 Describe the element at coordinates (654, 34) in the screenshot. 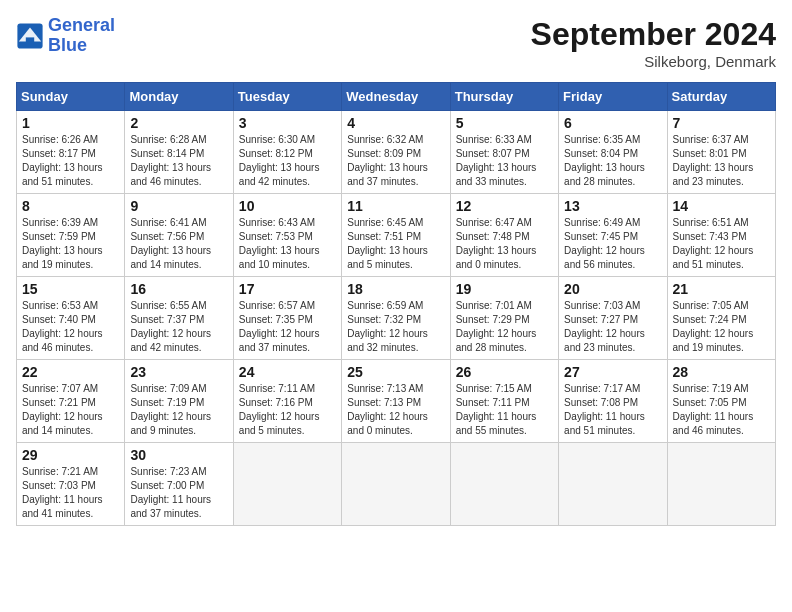

I see `month-title: September 2024` at that location.